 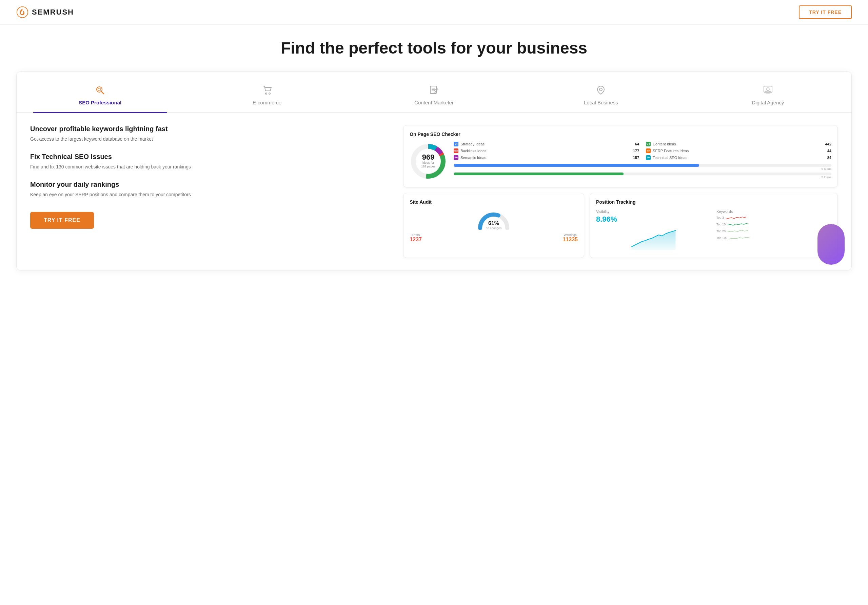 What do you see at coordinates (720, 218) in the screenshot?
I see `kw-top3-label: Top 3` at bounding box center [720, 218].